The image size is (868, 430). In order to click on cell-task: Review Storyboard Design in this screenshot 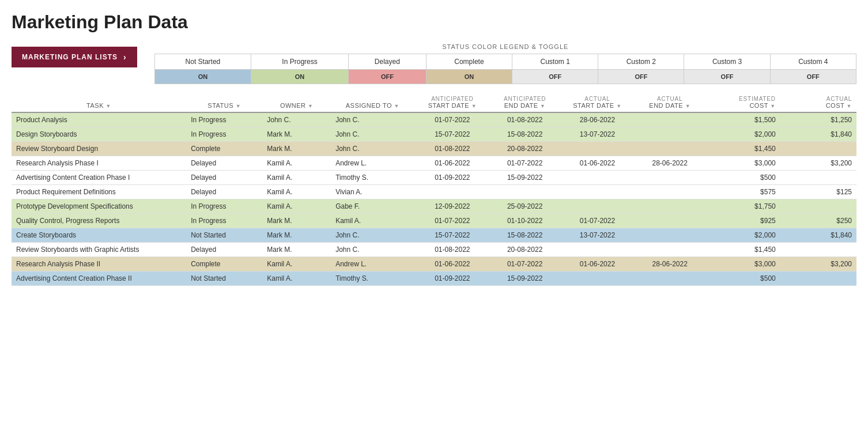, I will do `click(99, 149)`.